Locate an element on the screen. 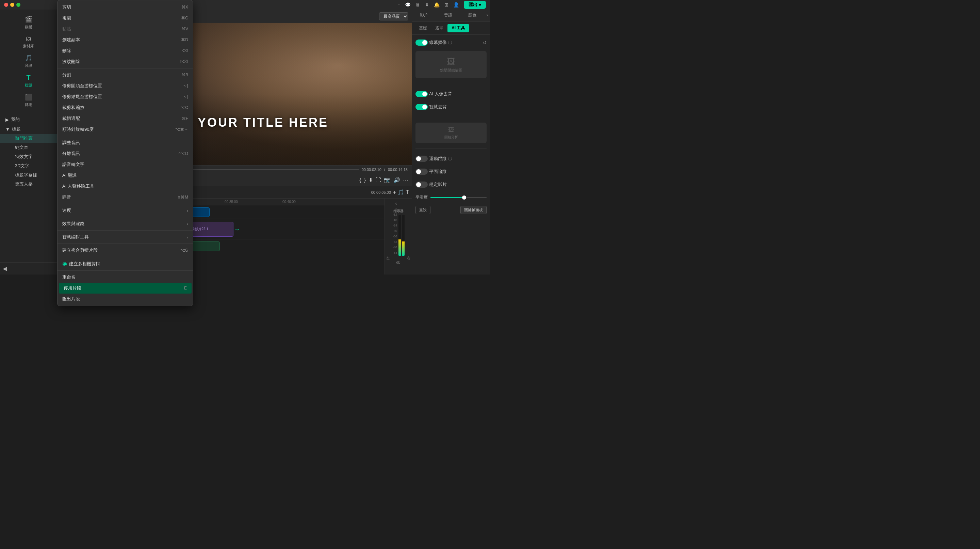 This screenshot has height=549, width=980. cm-crop-zoom: 裁剪和縮放 ⌥C is located at coordinates (125, 107).